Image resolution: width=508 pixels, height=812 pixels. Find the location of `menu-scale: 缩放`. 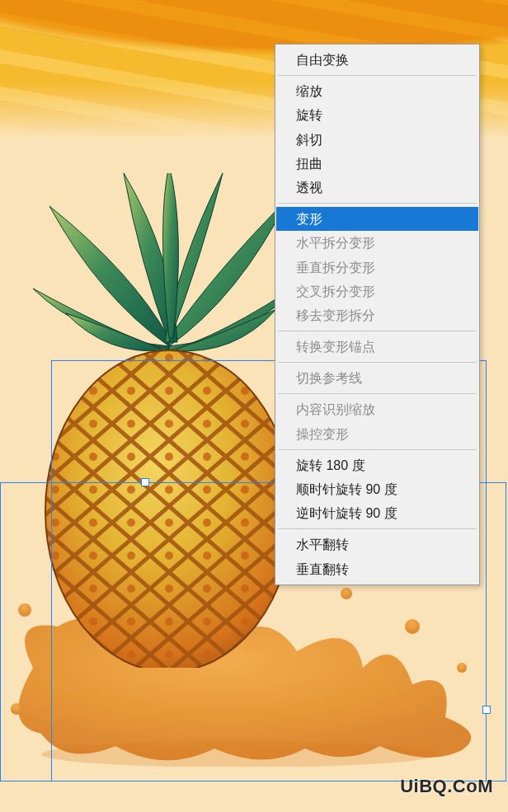

menu-scale: 缩放 is located at coordinates (378, 91).